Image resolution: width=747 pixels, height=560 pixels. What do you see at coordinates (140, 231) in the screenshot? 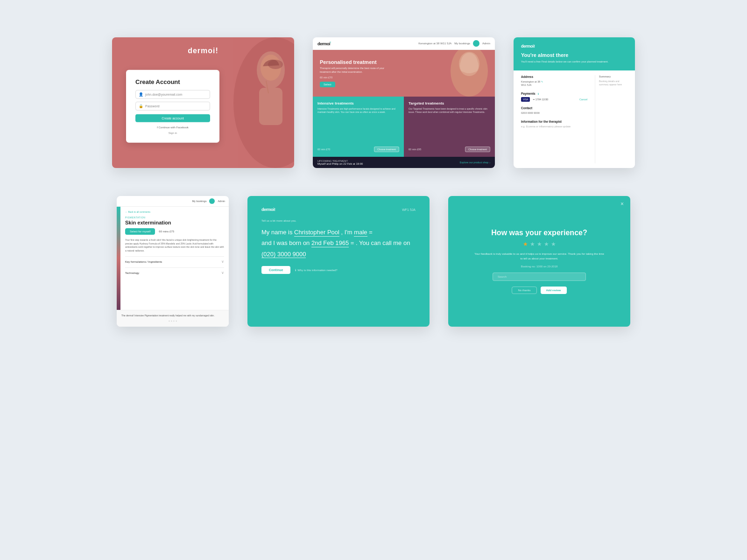
I see `select-for-myself-button: Select for myself` at bounding box center [140, 231].